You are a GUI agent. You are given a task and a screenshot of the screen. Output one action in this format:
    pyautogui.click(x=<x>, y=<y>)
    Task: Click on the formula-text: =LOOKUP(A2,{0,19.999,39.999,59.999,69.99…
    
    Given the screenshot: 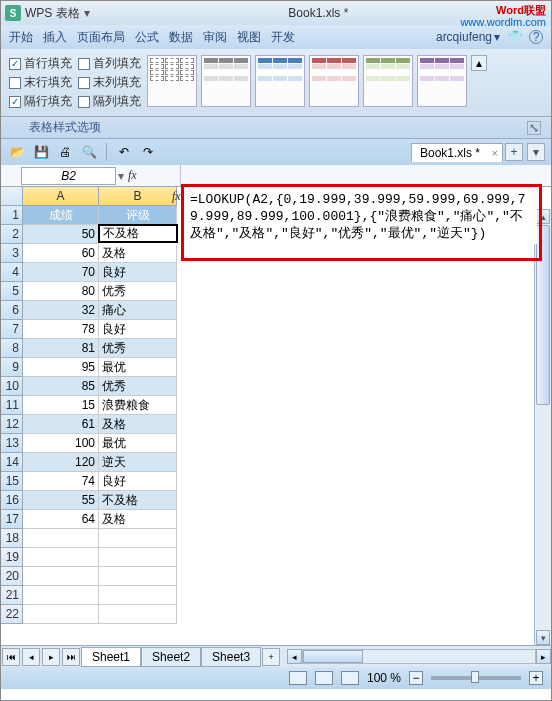 What is the action you would take?
    pyautogui.click(x=362, y=216)
    